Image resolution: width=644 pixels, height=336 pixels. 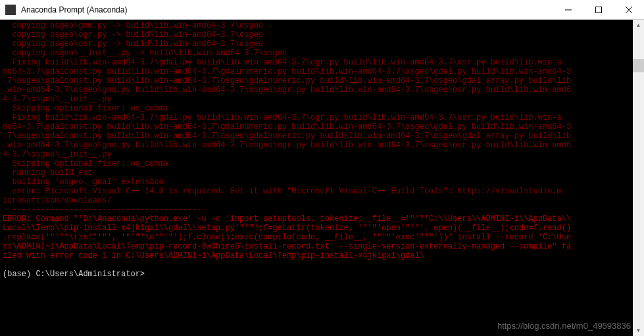 I want to click on output-line: building 'osgeo._gdal' extension, so click(x=83, y=182).